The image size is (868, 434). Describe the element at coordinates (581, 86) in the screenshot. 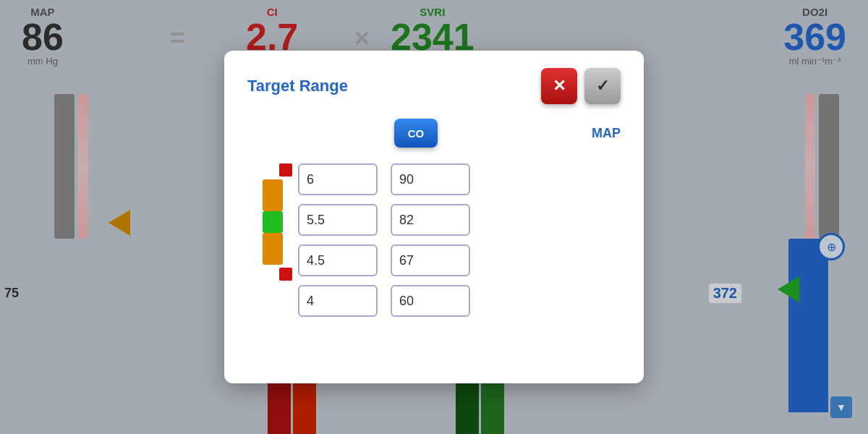

I see `modal-action-buttons: ✕ ✓` at that location.